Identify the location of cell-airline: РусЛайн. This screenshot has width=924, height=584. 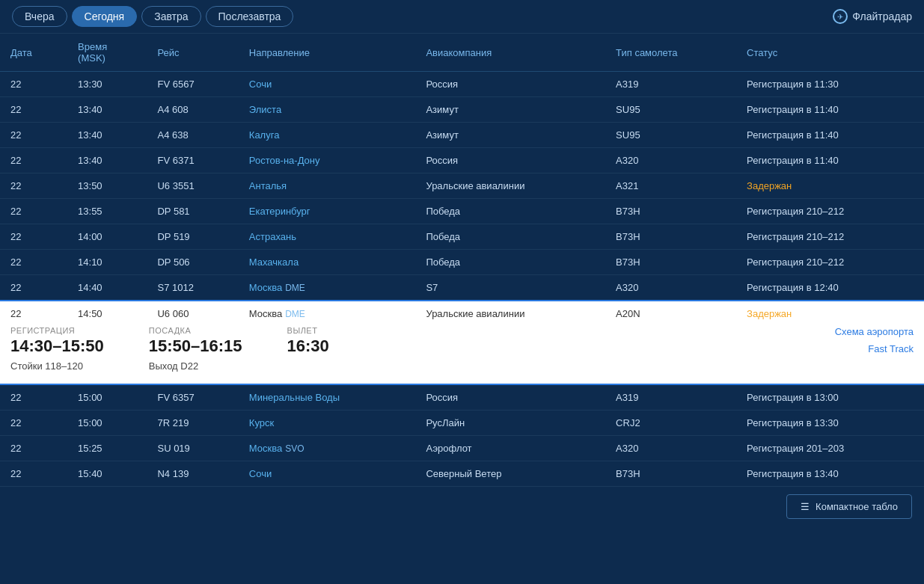
(510, 423).